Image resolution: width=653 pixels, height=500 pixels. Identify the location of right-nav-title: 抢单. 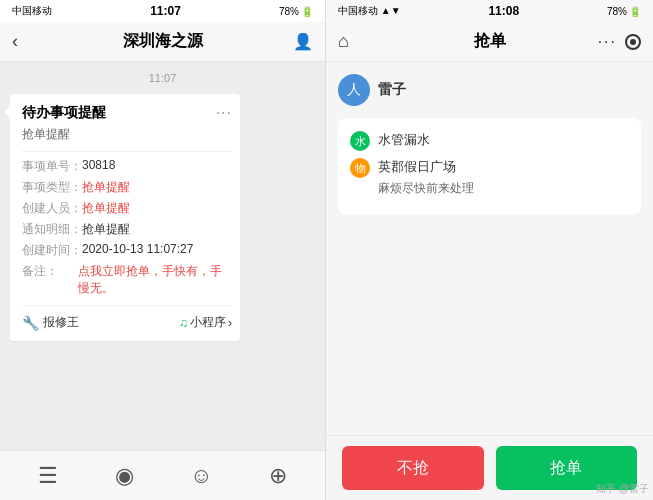
(490, 42).